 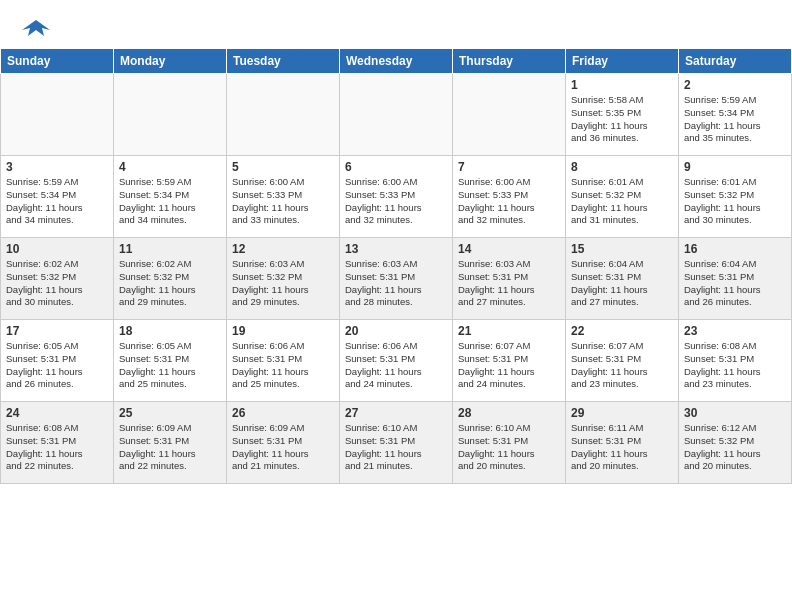 I want to click on day-number: 28, so click(x=509, y=413).